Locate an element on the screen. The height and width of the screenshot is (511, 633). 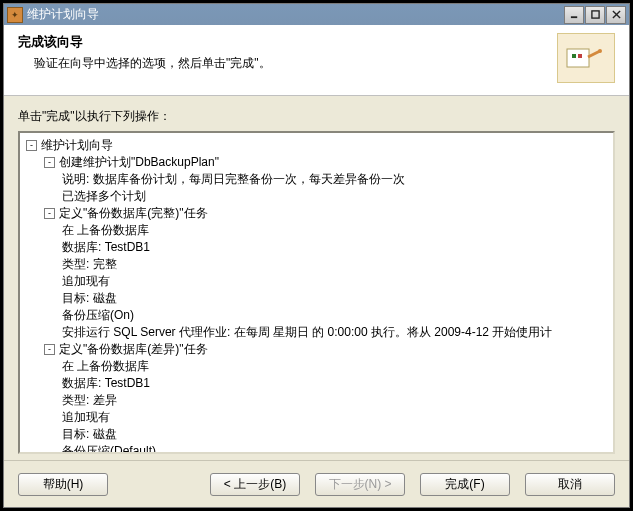
help-button: 帮助(H) is located at coordinates (63, 484).